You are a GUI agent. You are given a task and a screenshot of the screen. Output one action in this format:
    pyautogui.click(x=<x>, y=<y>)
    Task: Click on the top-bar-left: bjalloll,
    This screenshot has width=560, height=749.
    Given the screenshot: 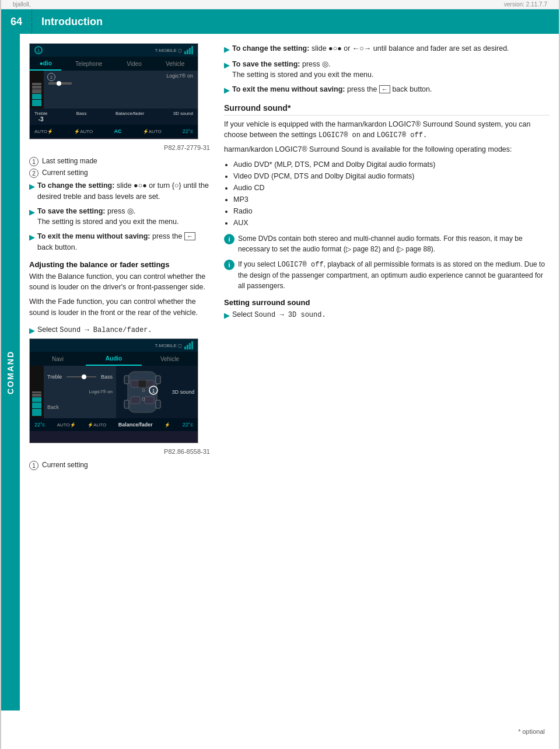 What is the action you would take?
    pyautogui.click(x=22, y=5)
    